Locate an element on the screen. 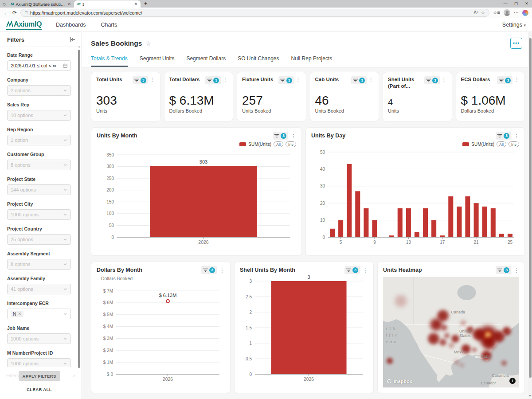 This screenshot has width=532, height=399. units-by-month-chart: 0501001502002503003503032026 is located at coordinates (196, 199).